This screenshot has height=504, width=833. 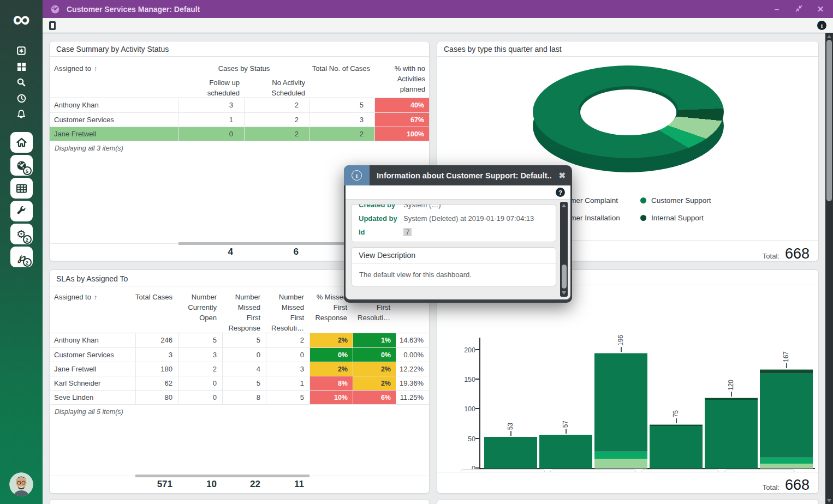 What do you see at coordinates (829, 268) in the screenshot?
I see `main-scrollbar` at bounding box center [829, 268].